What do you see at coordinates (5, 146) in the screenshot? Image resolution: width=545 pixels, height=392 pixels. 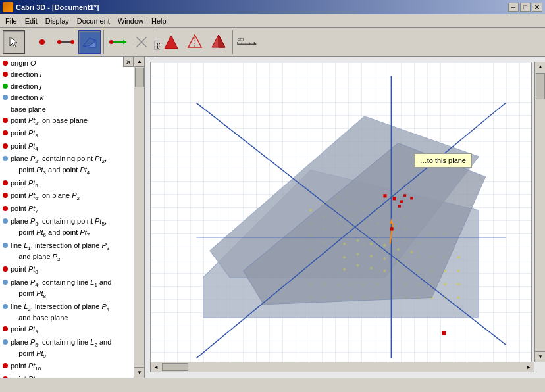 I see `pt4-dot` at bounding box center [5, 146].